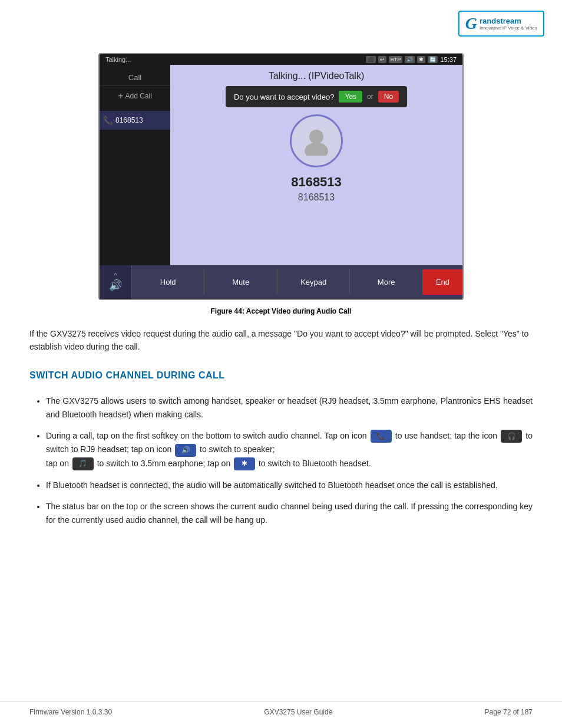 This screenshot has height=728, width=562. Describe the element at coordinates (298, 712) in the screenshot. I see `footer-product: GXV3275 User Guide` at that location.